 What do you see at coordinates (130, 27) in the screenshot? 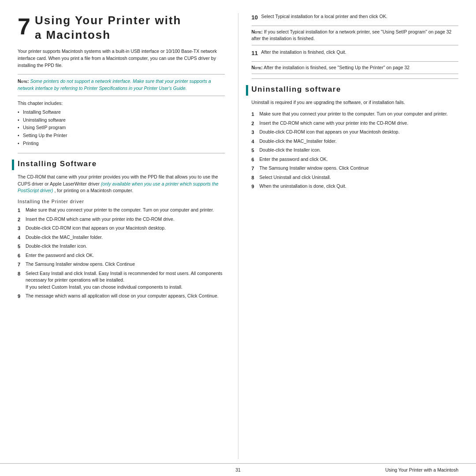
I see `chapter-title: Using Your Printer with a Macintosh` at bounding box center [130, 27].